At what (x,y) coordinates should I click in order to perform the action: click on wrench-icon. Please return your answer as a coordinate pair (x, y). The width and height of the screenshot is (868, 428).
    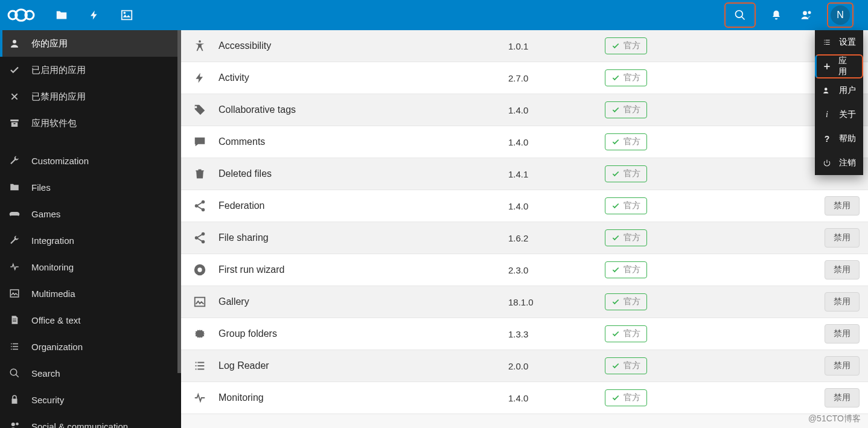
    Looking at the image, I should click on (14, 240).